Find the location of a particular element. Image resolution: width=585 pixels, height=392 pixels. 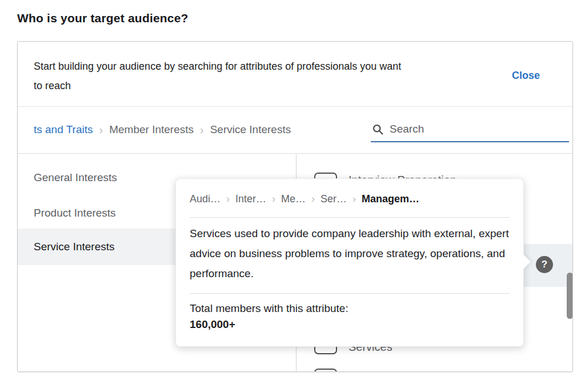

tooltip-breadcrumb-current: Managem… is located at coordinates (391, 199).